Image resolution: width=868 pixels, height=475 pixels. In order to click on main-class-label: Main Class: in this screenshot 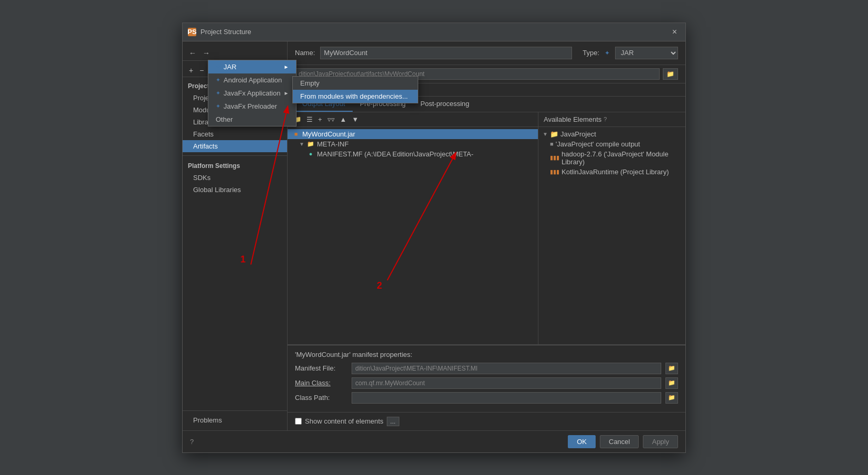, I will do `click(321, 383)`.